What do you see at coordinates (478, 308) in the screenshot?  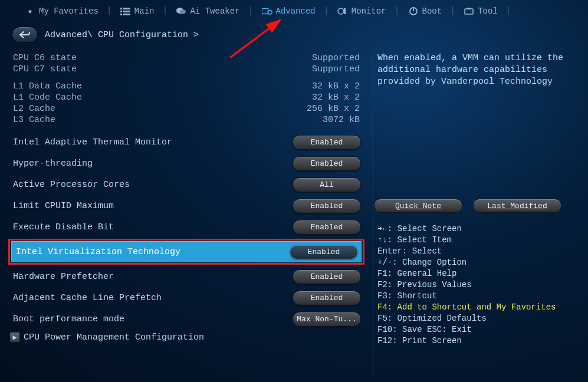 I see `key-hint-highlight: F4: Add to Shortcut and My Favorites` at bounding box center [478, 308].